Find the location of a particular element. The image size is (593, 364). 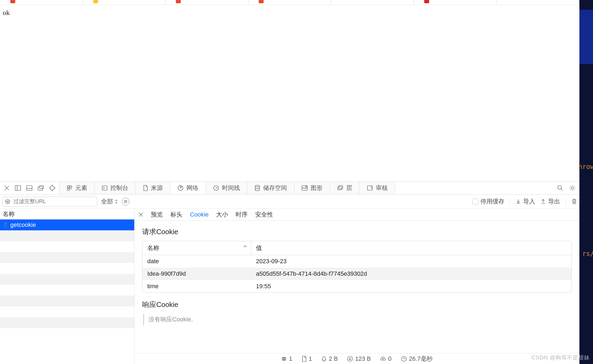

tab-audit: 审核 is located at coordinates (377, 188).